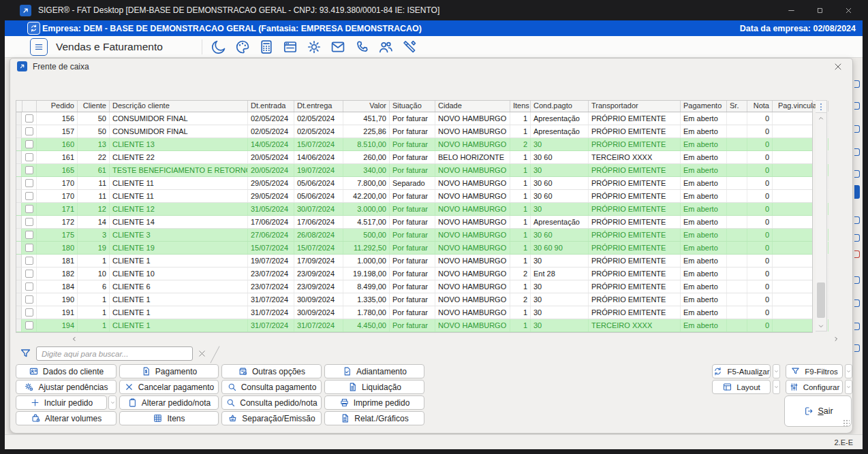 The height and width of the screenshot is (454, 868). What do you see at coordinates (375, 372) in the screenshot?
I see `adiantamento-button: Adiantamento` at bounding box center [375, 372].